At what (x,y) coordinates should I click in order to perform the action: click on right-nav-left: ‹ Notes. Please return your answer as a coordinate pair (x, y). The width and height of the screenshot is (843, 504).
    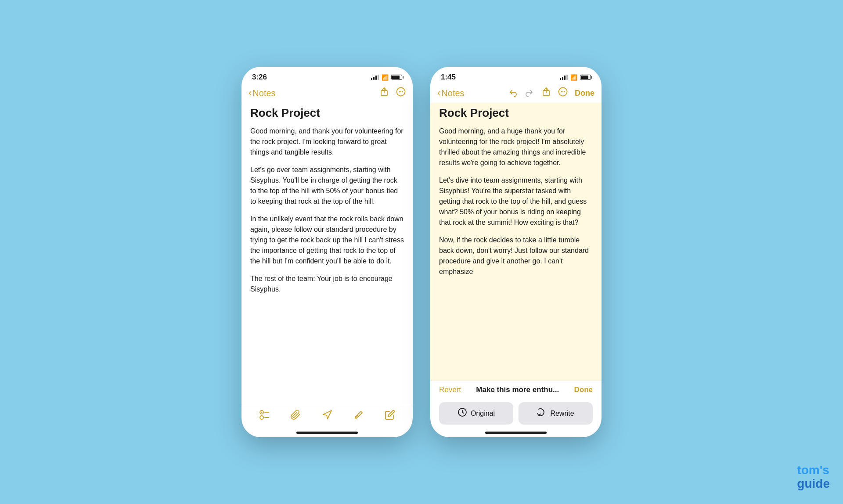
    Looking at the image, I should click on (451, 93).